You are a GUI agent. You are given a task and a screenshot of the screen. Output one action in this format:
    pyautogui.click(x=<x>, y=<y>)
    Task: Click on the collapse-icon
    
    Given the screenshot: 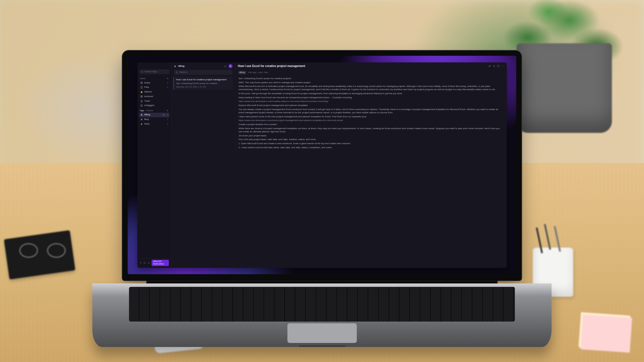 What is the action you would take?
    pyautogui.click(x=164, y=115)
    